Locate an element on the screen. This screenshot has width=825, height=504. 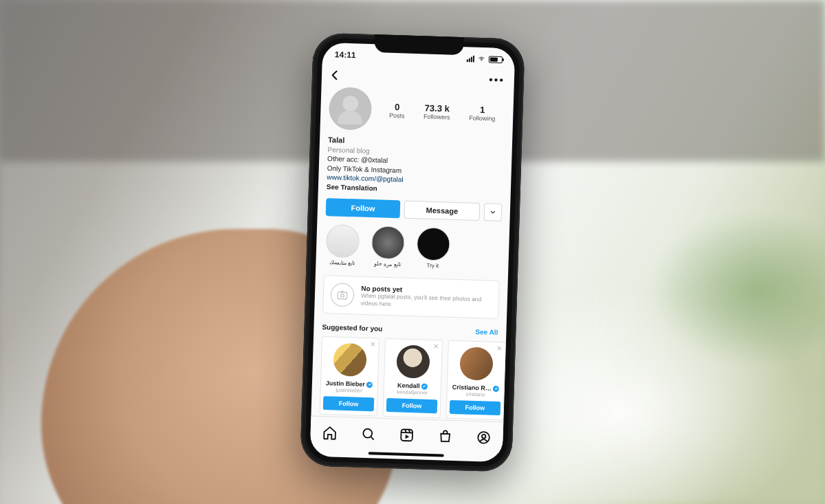
no-posts-card: No posts yet When pgtalal posts, you'll … is located at coordinates (411, 297).